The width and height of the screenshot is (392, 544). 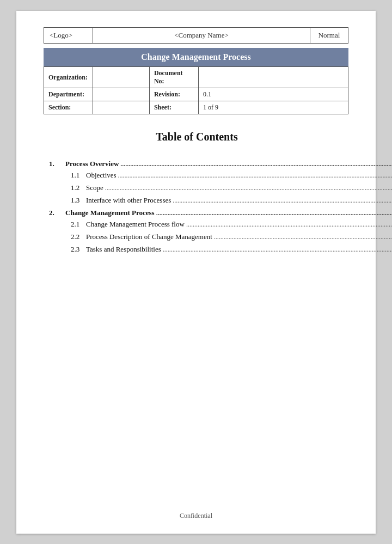 I want to click on status-cell: Normal, so click(x=329, y=36).